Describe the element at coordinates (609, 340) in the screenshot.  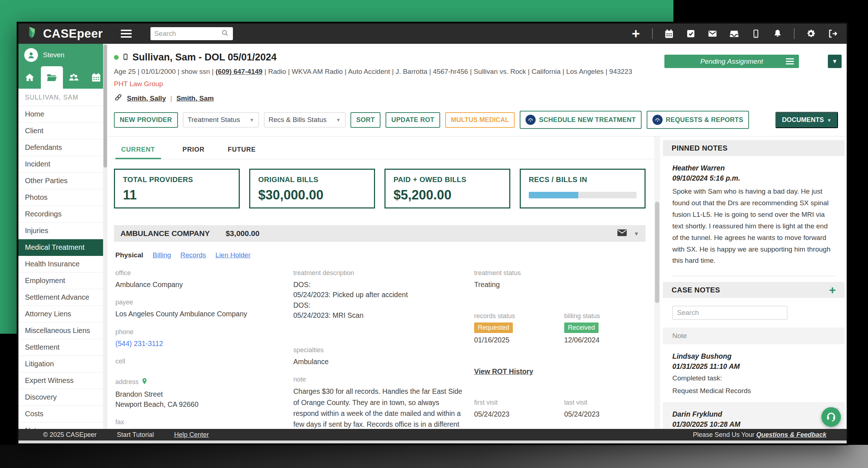
I see `billing-status-date: 12/06/2024` at that location.